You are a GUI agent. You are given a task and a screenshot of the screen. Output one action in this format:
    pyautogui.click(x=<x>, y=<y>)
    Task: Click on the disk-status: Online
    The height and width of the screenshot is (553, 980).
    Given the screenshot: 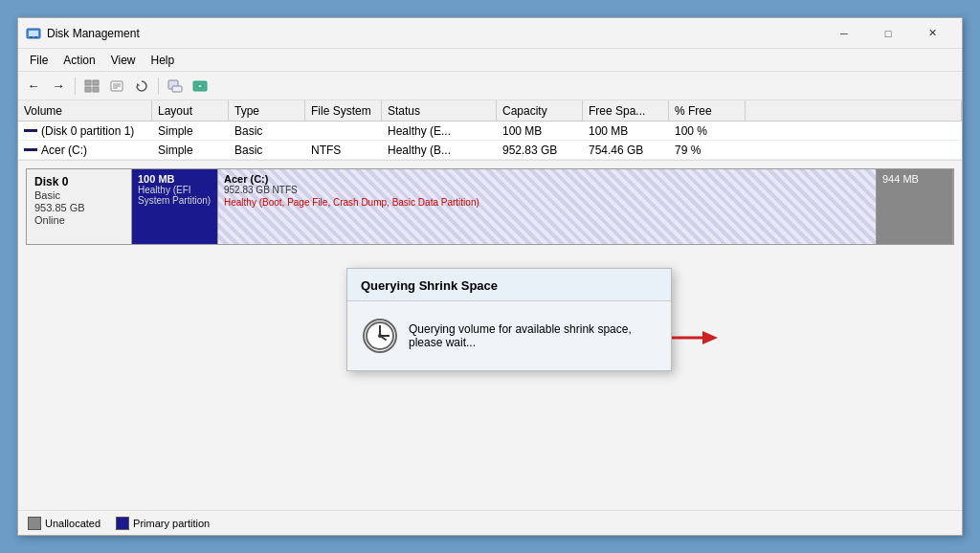 What is the action you would take?
    pyautogui.click(x=78, y=220)
    